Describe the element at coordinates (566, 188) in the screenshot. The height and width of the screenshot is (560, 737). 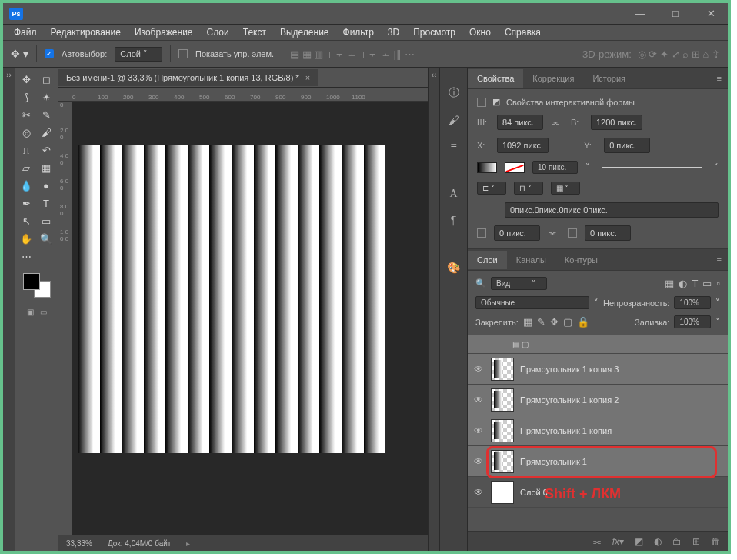
I see `align-select: ▦ ˅` at that location.